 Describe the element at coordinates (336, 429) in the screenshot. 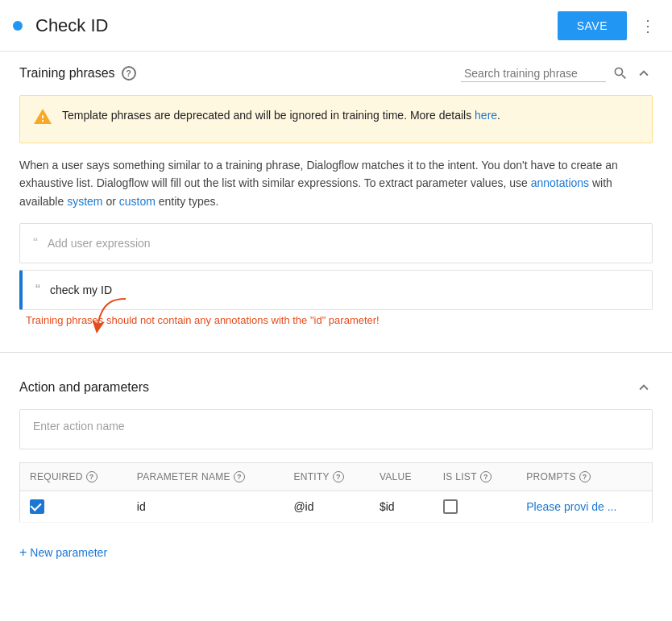

I see `action-name-box: Enter action name` at that location.